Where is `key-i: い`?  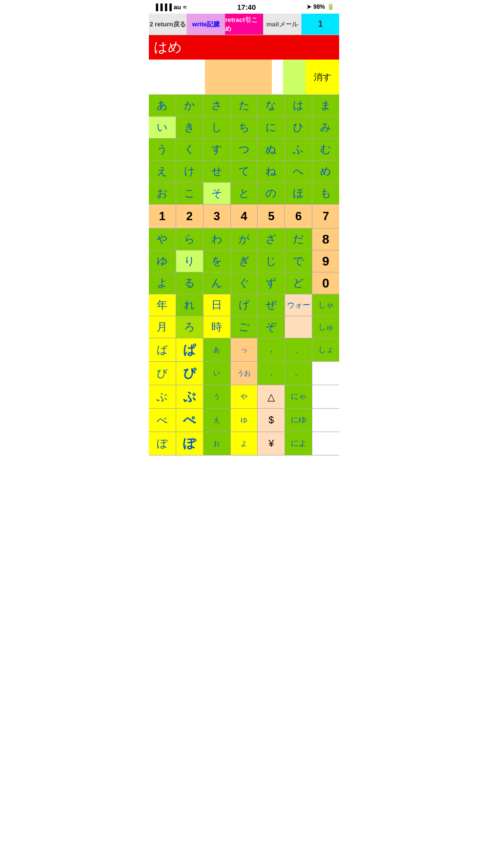
key-i: い is located at coordinates (163, 127).